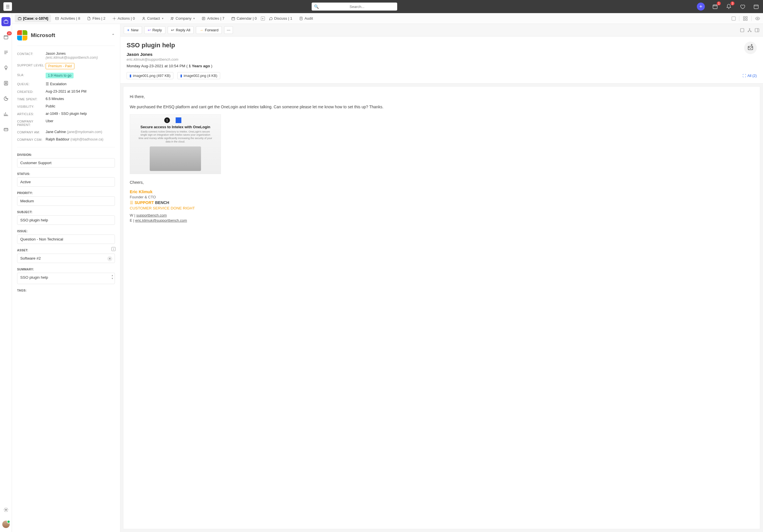 This screenshot has width=763, height=532. What do you see at coordinates (6, 37) in the screenshot?
I see `rail-inbox-icon: 15` at bounding box center [6, 37].